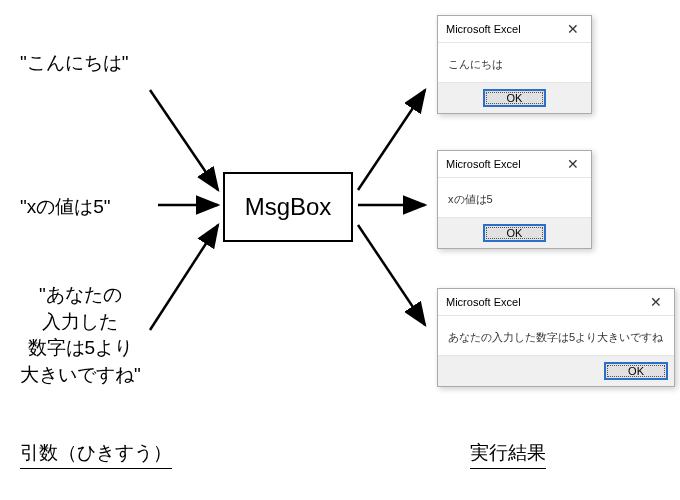 This screenshot has width=680, height=500. I want to click on input-text-2: "xの値は5", so click(66, 208).